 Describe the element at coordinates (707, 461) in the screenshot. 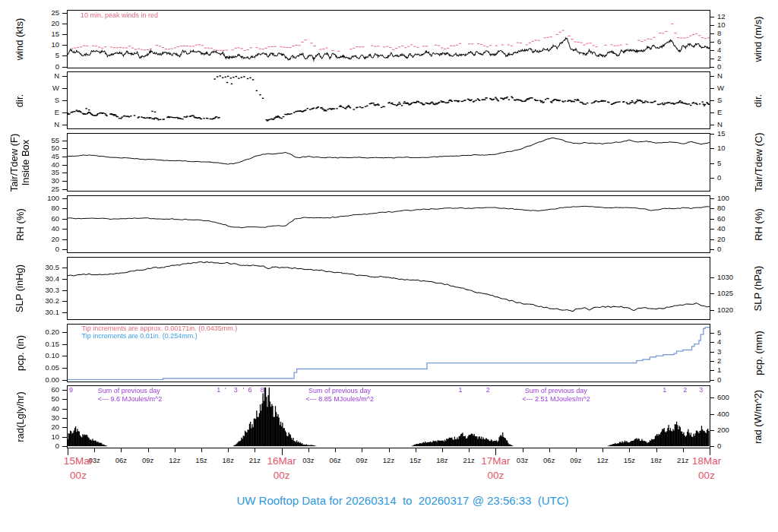

I see `x-major-date-label: 18Mar` at that location.